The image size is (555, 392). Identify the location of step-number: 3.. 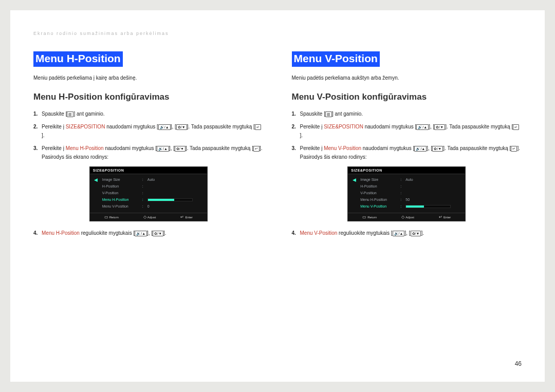
(38, 153).